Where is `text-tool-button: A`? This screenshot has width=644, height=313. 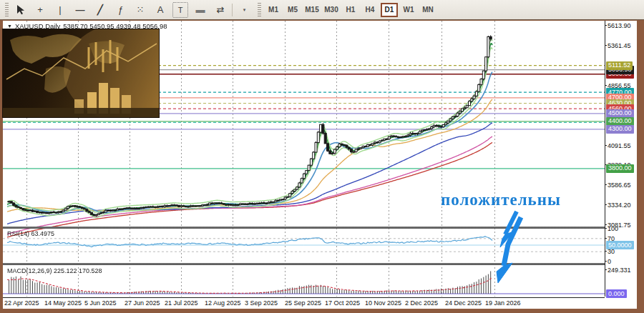 text-tool-button: A is located at coordinates (160, 10).